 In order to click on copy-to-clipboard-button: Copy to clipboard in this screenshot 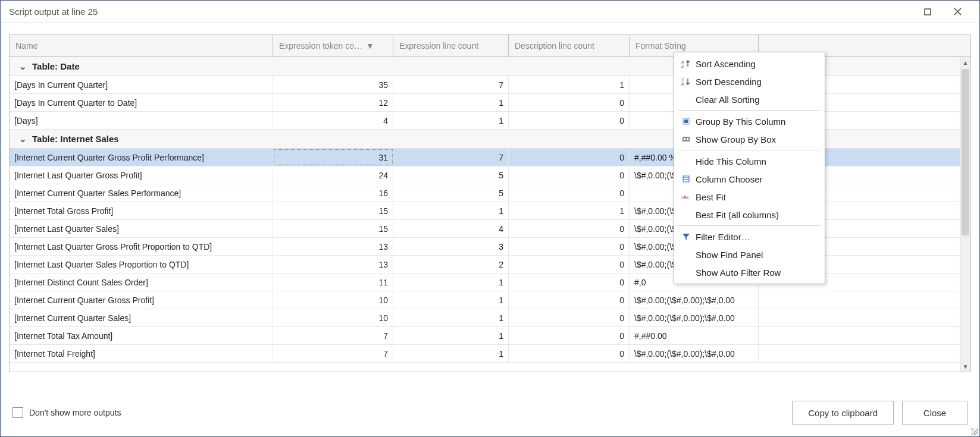, I will do `click(843, 413)`.